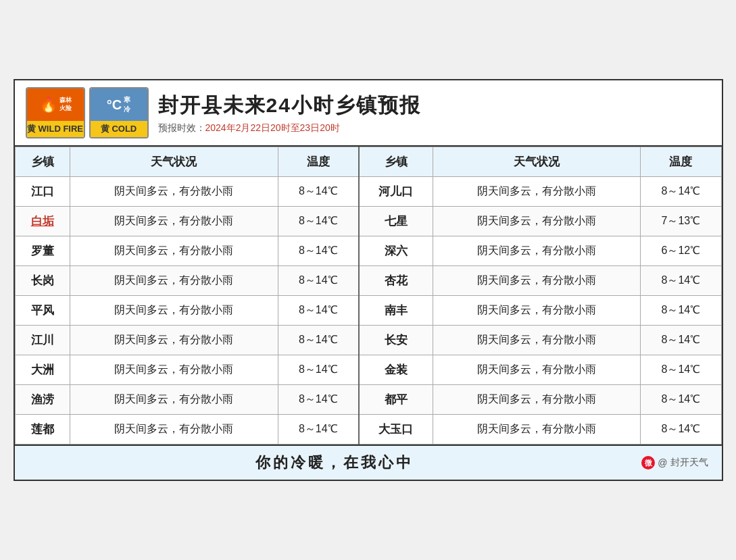  I want to click on footer-account: 微 @封开天气, so click(674, 463).